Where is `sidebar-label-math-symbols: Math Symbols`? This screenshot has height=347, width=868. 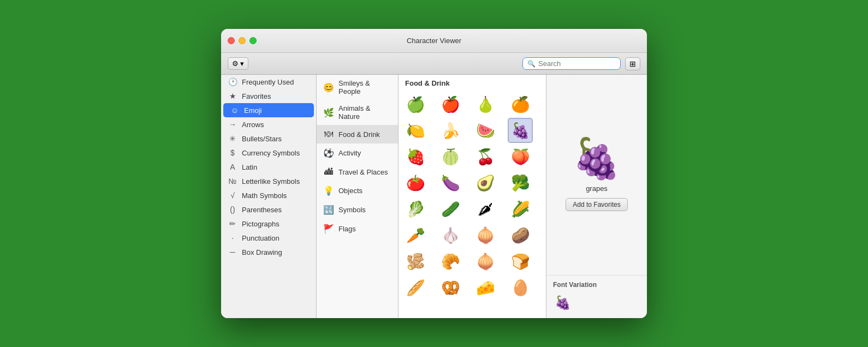 sidebar-label-math-symbols: Math Symbols is located at coordinates (264, 195).